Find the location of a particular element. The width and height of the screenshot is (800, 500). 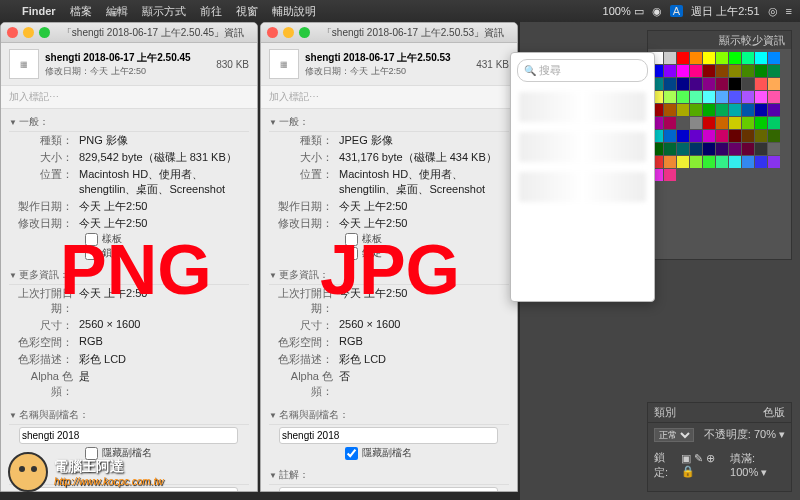

app-name: Finder is located at coordinates (39, 11).